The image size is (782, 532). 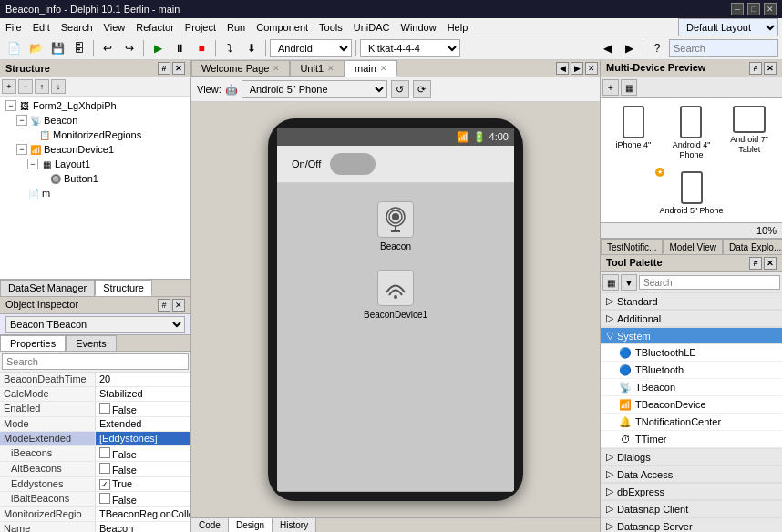 I want to click on design-tab: Design, so click(x=251, y=525).